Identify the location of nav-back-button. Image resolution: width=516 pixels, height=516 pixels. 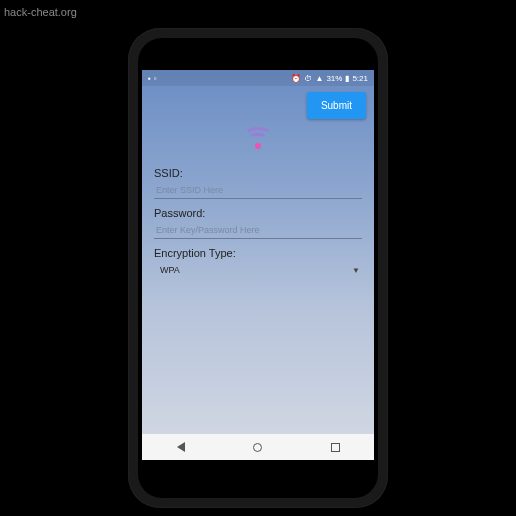
(181, 447).